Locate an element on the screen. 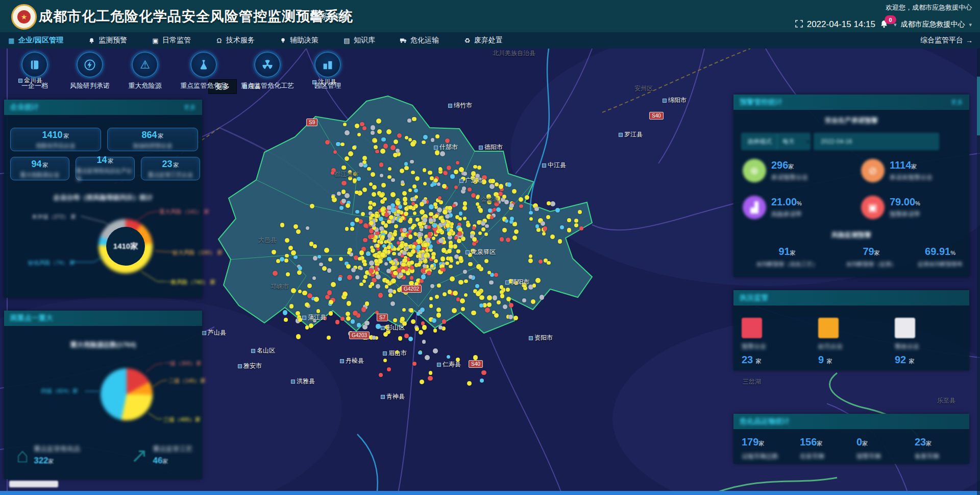 Image resolution: width=980 pixels, height=495 pixels. stat-card: 14家重点监管危化品生产企业 is located at coordinates (105, 169).